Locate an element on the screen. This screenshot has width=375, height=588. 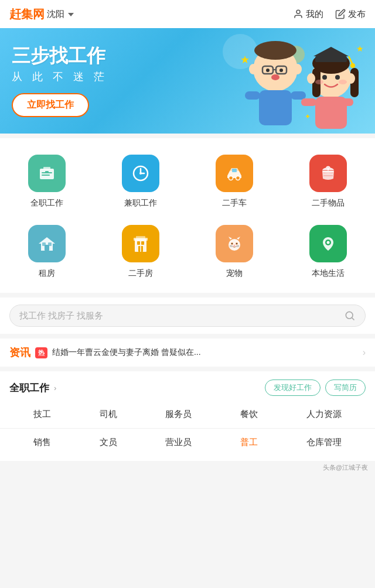
news-arrow-icon: › is located at coordinates (364, 353).